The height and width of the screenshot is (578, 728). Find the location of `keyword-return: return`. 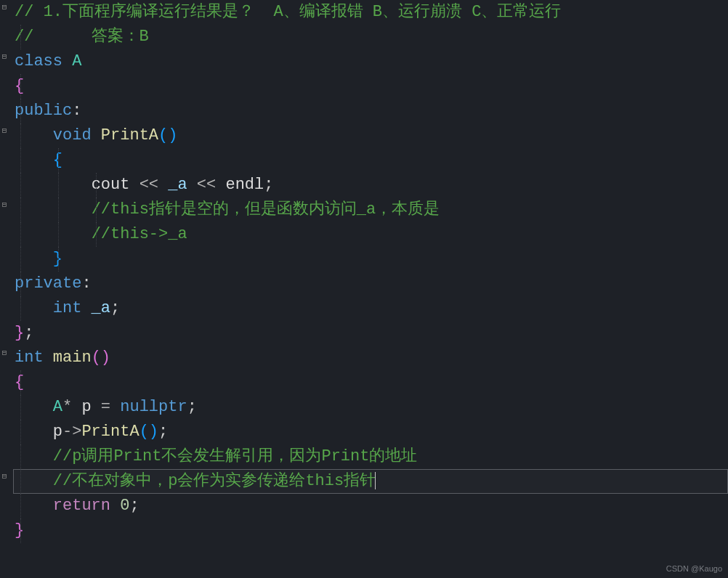

keyword-return: return is located at coordinates (86, 505).